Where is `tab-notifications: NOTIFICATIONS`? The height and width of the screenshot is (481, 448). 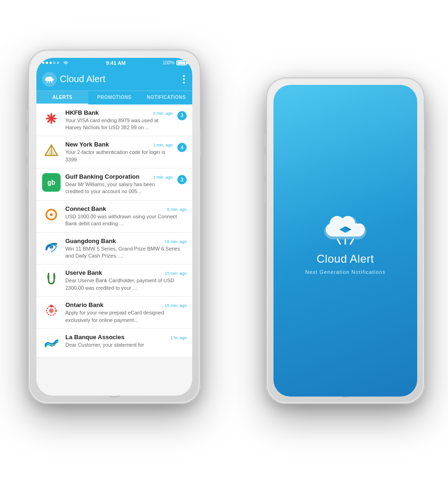 tab-notifications: NOTIFICATIONS is located at coordinates (166, 98).